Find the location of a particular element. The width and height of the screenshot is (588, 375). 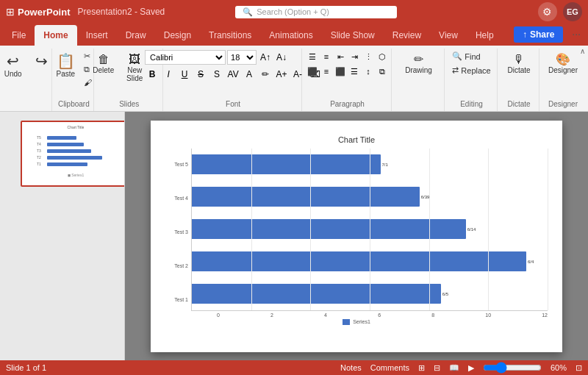

gear-icon: ⚙ is located at coordinates (548, 12).